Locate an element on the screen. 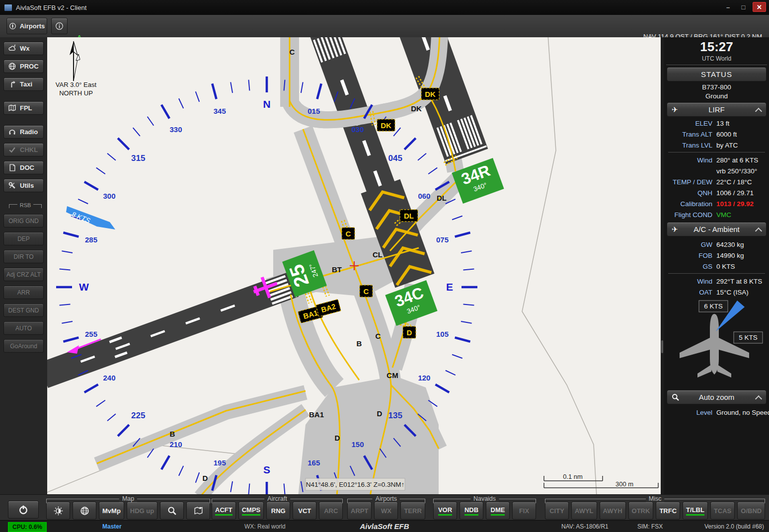 Image resolution: width=769 pixels, height=532 pixels. title-bar: AivlaSoft EFB v2 - Client – □ ✕ is located at coordinates (384, 8).